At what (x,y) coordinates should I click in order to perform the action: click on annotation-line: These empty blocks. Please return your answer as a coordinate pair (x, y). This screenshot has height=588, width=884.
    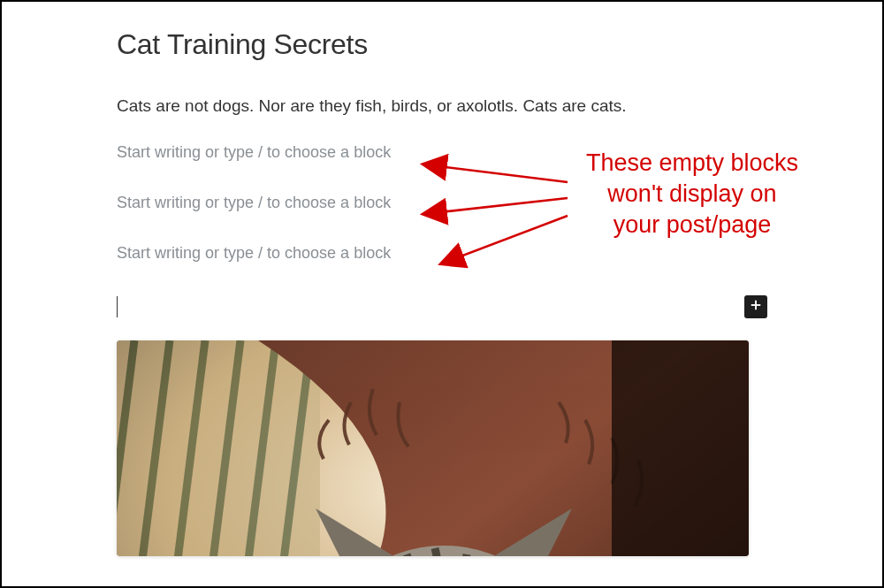
    Looking at the image, I should click on (692, 163).